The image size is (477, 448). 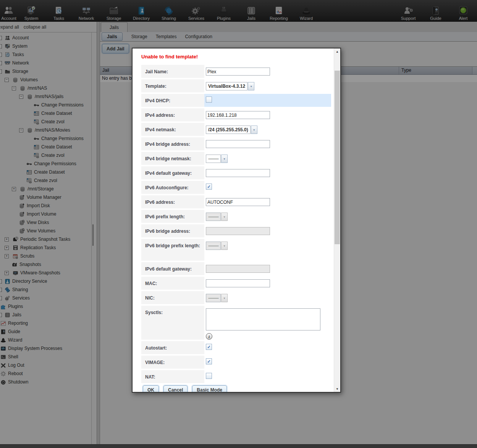 I want to click on field-label-ipv4-dhcp: IPv4 DHCP:, so click(x=173, y=100).